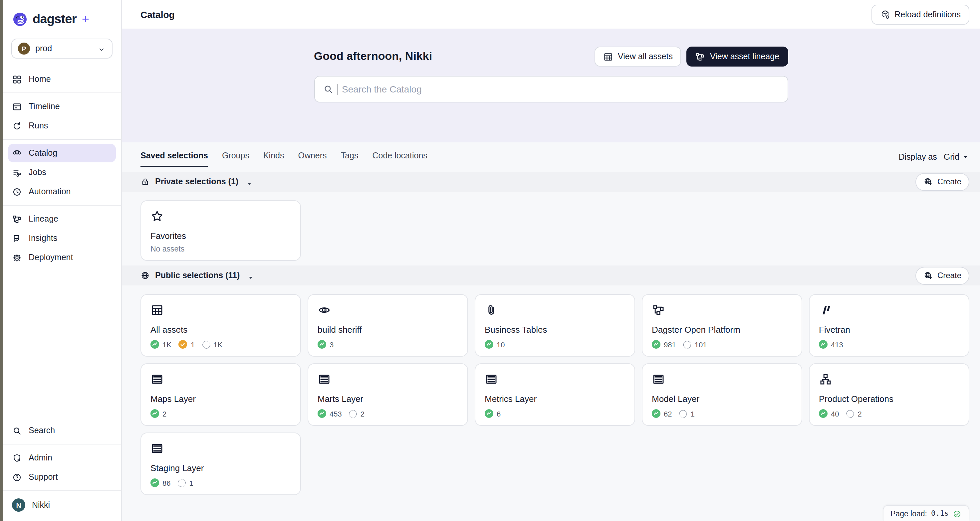  I want to click on section-header-toggle: Public selections (11), so click(197, 275).